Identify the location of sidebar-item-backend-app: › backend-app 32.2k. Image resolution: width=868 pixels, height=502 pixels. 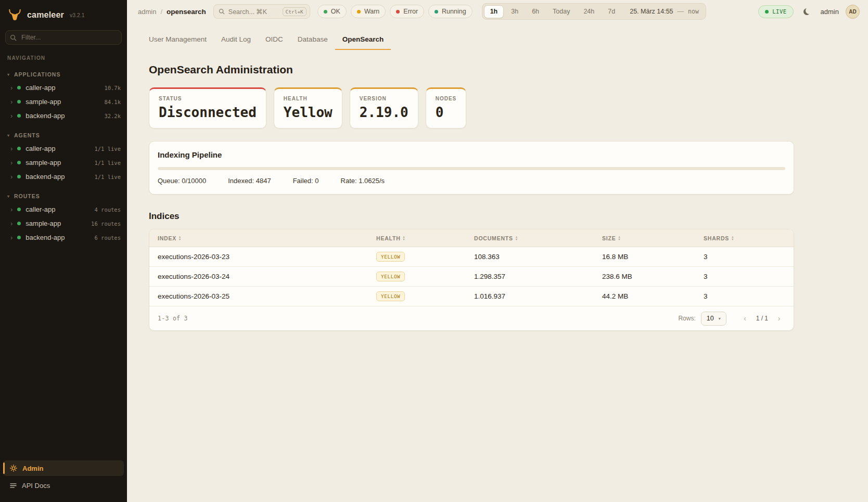
(63, 115).